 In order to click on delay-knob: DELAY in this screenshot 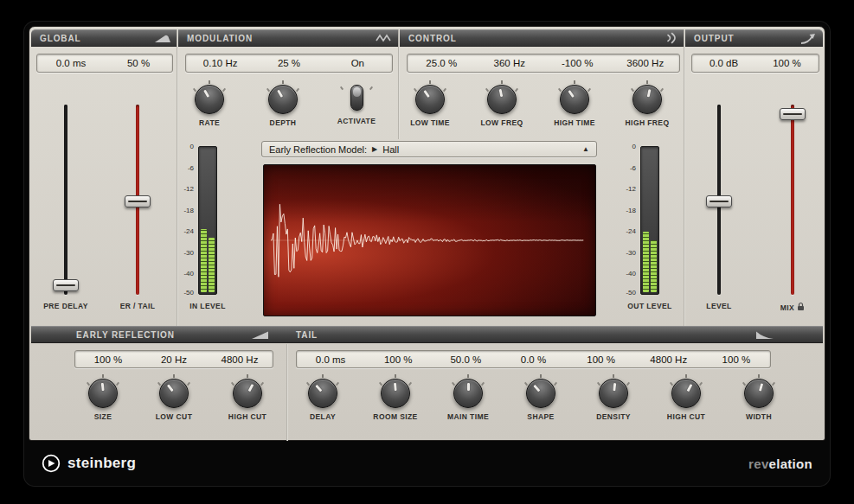, I will do `click(323, 399)`.